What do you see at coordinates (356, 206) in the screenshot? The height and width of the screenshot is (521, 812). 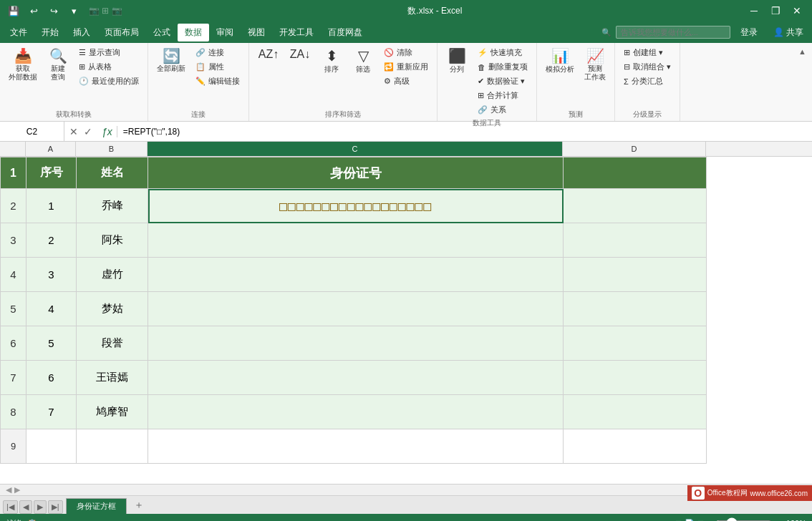 I see `cell-C2: □□□□□□□□□□□□□□□□□□` at bounding box center [356, 206].